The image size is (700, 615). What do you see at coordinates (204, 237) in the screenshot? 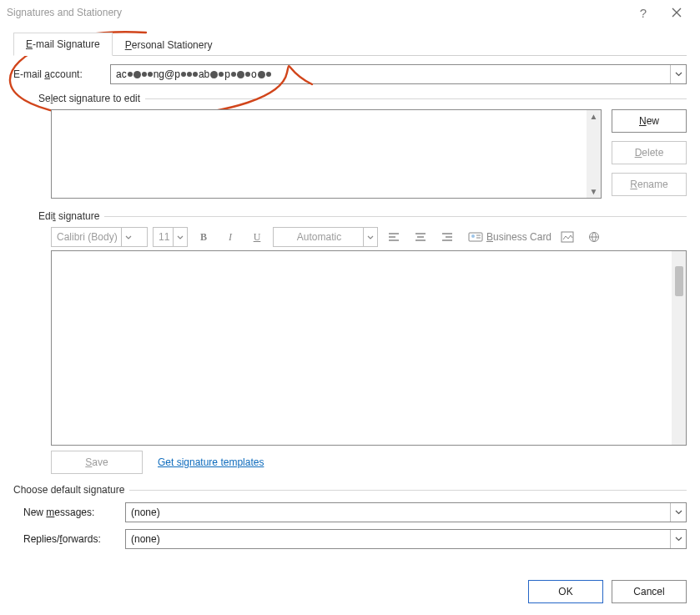
I see `bold-button: B` at bounding box center [204, 237].